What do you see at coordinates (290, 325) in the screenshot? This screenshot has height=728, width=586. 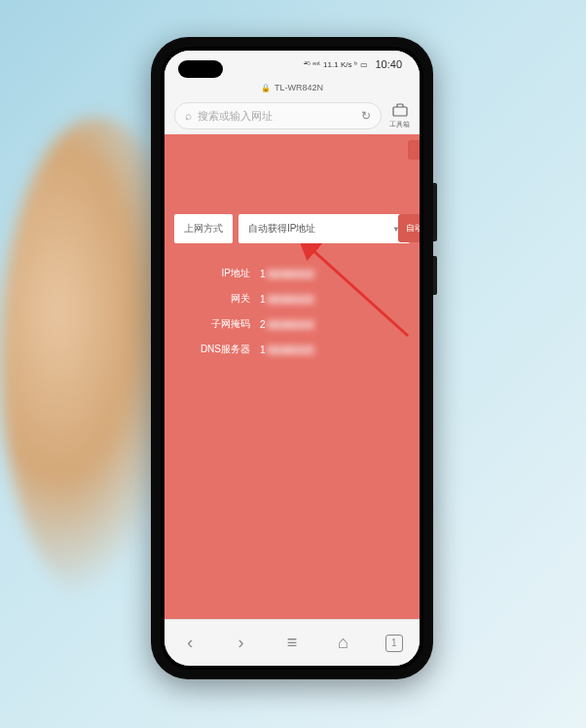 I see `subnet-value-blur: xx.xxx.x.x` at bounding box center [290, 325].